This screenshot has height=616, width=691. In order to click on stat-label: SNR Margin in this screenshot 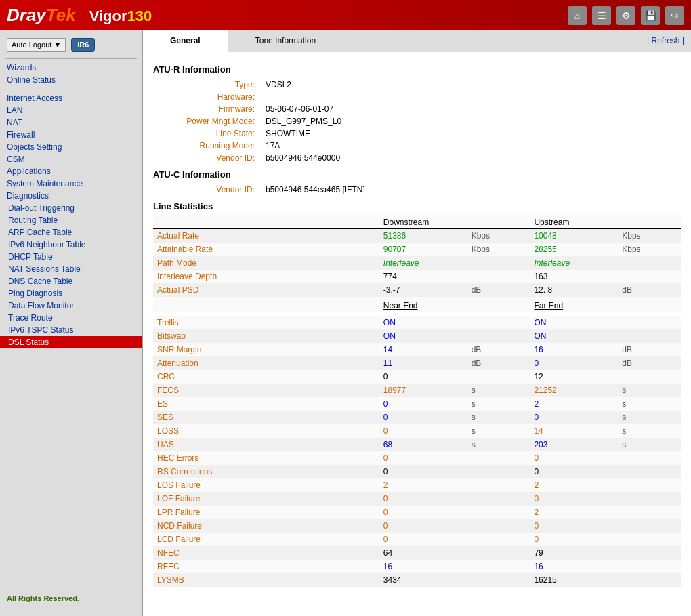, I will do `click(266, 350)`.